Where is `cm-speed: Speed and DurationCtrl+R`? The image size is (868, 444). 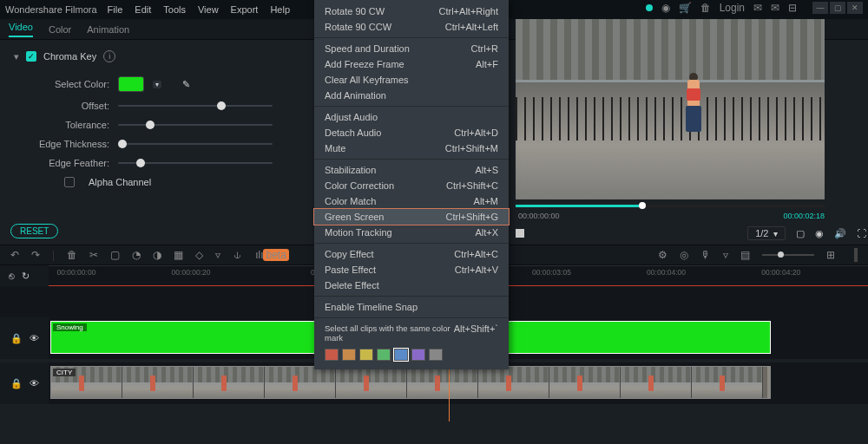
cm-speed: Speed and DurationCtrl+R is located at coordinates (411, 49).